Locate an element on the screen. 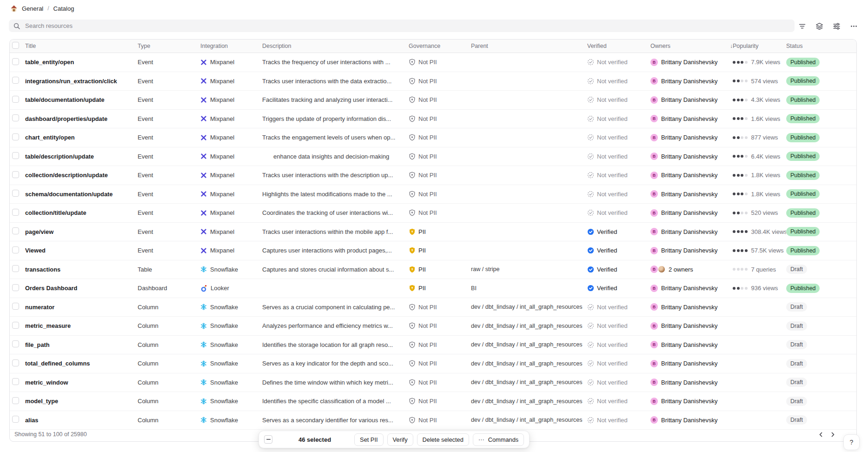 Image resolution: width=868 pixels, height=452 pixels. column-header-popularity: Popularity is located at coordinates (760, 46).